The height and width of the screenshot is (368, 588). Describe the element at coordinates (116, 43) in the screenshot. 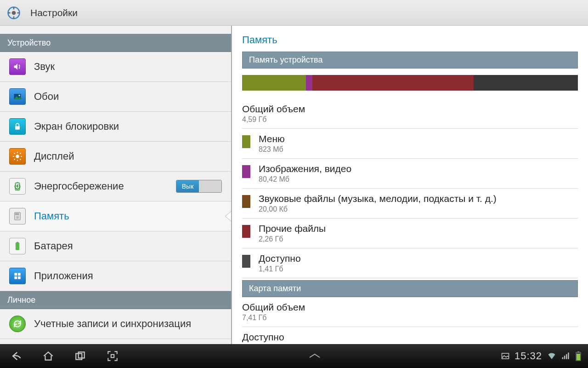

I see `sidebar-section-device: Устройство` at that location.